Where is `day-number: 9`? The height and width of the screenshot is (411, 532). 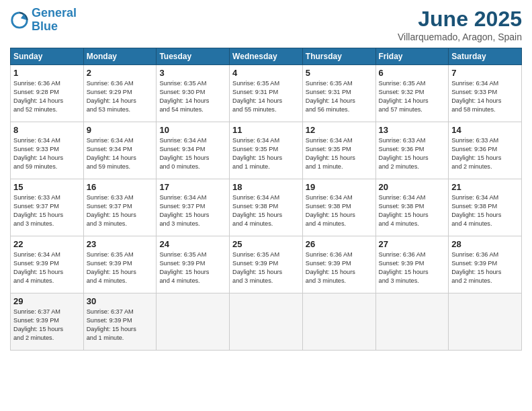 day-number: 9 is located at coordinates (120, 130).